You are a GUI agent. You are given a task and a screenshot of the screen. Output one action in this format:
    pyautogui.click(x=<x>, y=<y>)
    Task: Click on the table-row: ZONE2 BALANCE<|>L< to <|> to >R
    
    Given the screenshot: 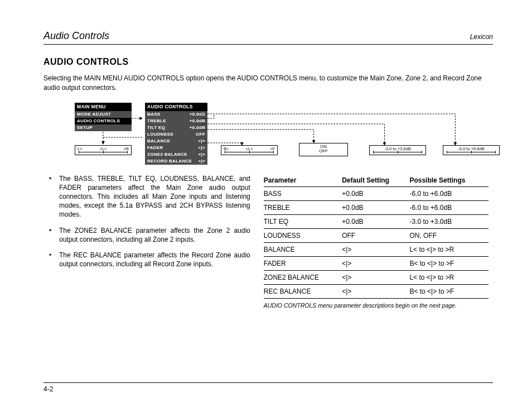 What is the action you would take?
    pyautogui.click(x=376, y=277)
    